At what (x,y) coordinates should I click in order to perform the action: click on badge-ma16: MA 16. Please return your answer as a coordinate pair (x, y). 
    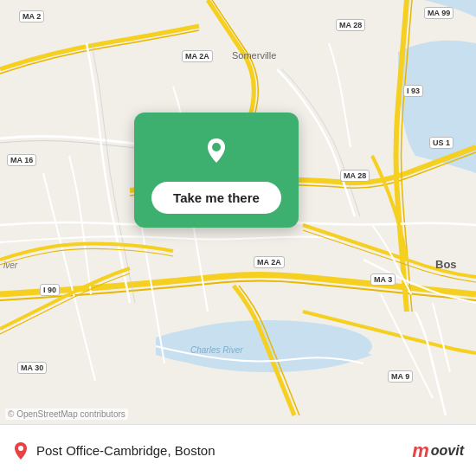
    Looking at the image, I should click on (22, 160).